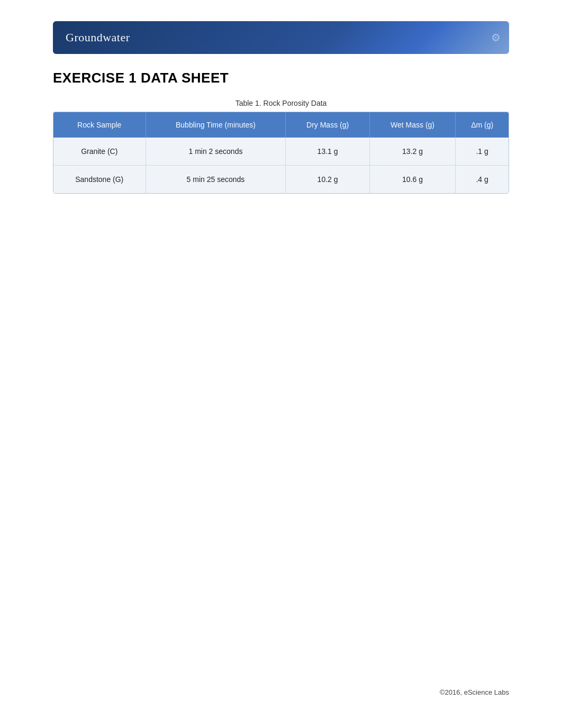 The height and width of the screenshot is (728, 562). I want to click on col-header-dry-mass: Dry Mass (g), so click(328, 125).